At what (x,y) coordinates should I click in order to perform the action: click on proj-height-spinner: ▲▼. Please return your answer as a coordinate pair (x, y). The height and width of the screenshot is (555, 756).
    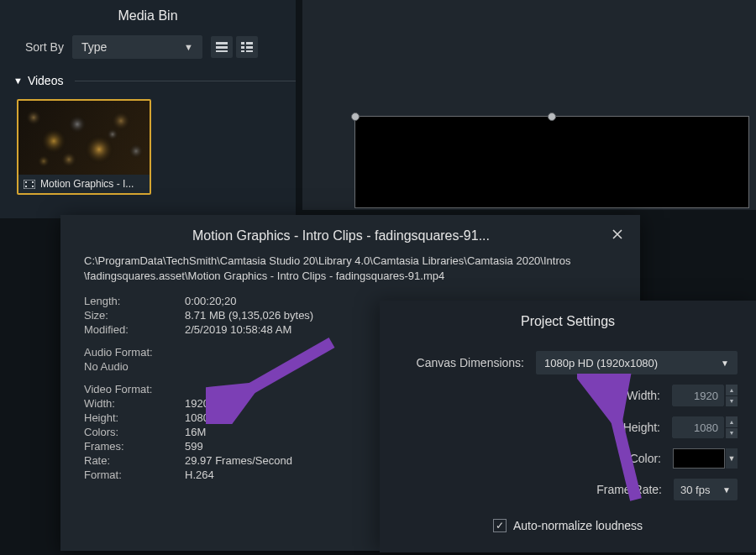
    Looking at the image, I should click on (732, 427).